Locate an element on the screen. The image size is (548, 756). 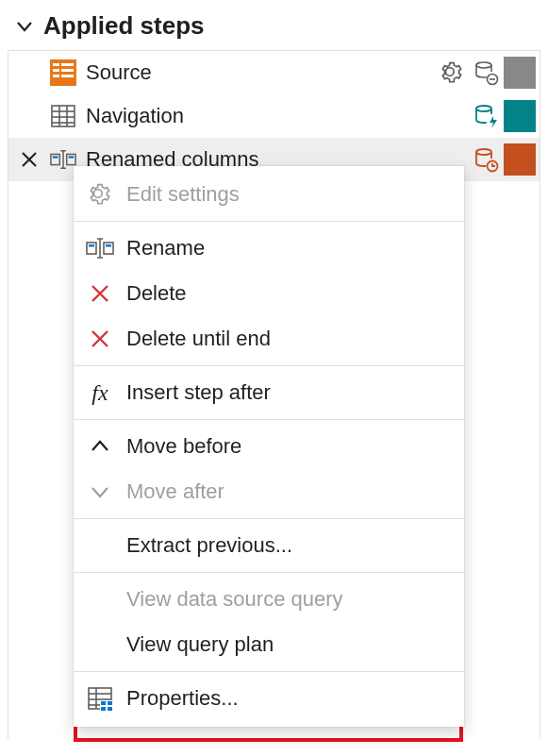
menu-view-query-plan: View query plan is located at coordinates (269, 645).